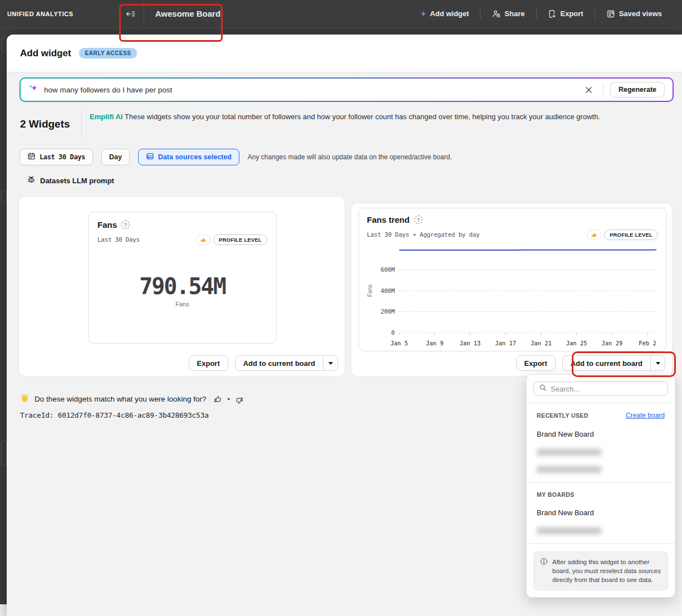 The width and height of the screenshot is (682, 616). I want to click on prompt-text: how many followers do I have per post, so click(313, 90).